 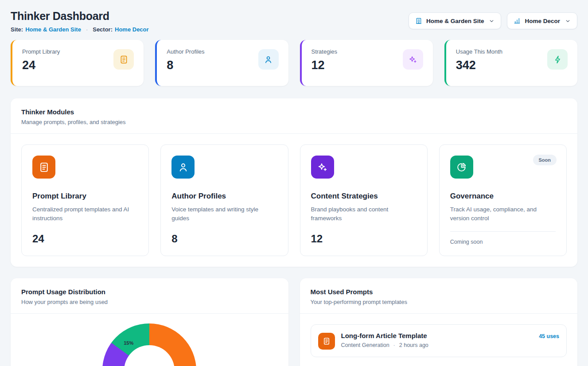 What do you see at coordinates (511, 63) in the screenshot?
I see `stat-card-usage-this-month: Usage This Month 342` at bounding box center [511, 63].